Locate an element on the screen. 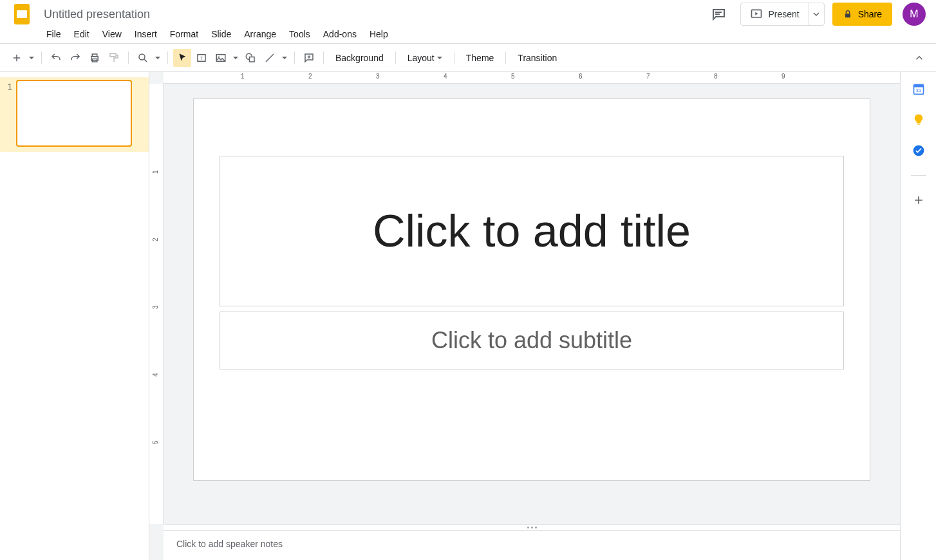  theme-button: Theme is located at coordinates (480, 58).